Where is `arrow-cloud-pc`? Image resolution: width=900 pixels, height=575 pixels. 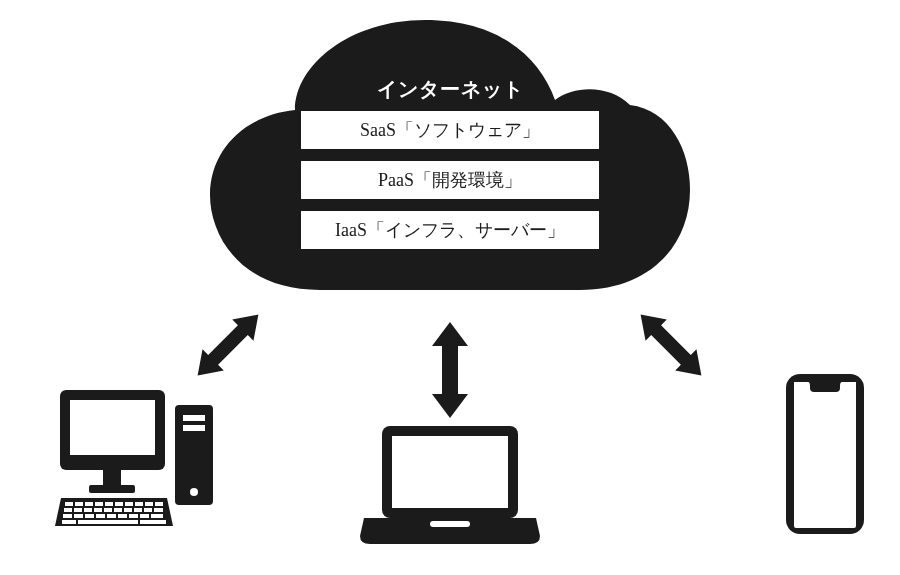
arrow-cloud-pc is located at coordinates (228, 345).